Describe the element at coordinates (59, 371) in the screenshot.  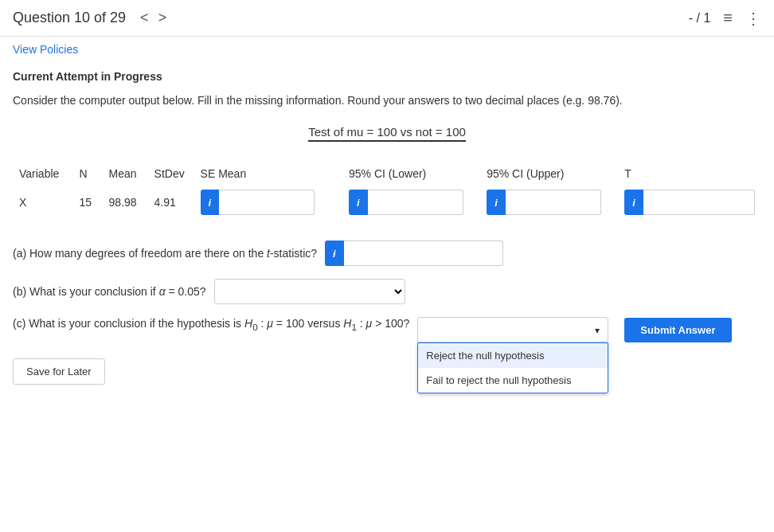
I see `save-for-later-button: Save for Later` at that location.